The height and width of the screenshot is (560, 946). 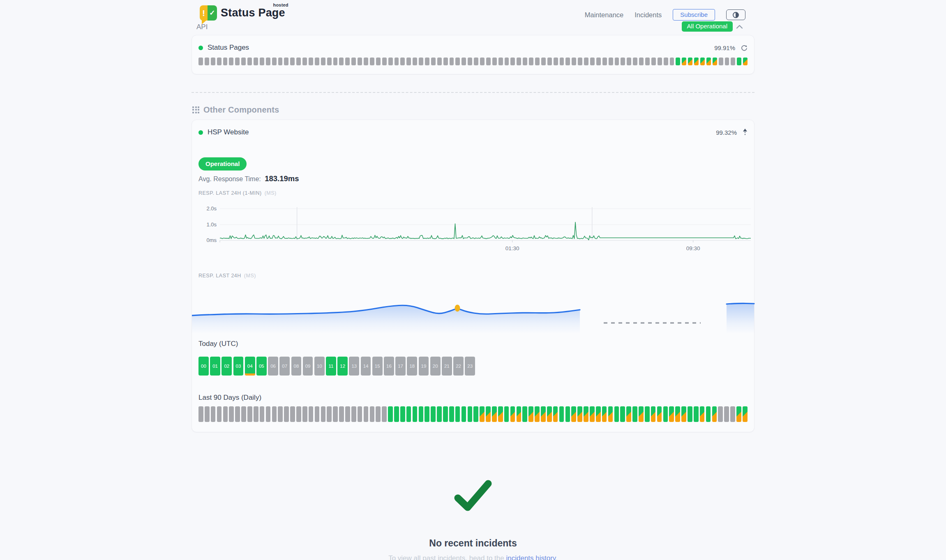 What do you see at coordinates (424, 366) in the screenshot?
I see `hour-block-19: 19` at bounding box center [424, 366].